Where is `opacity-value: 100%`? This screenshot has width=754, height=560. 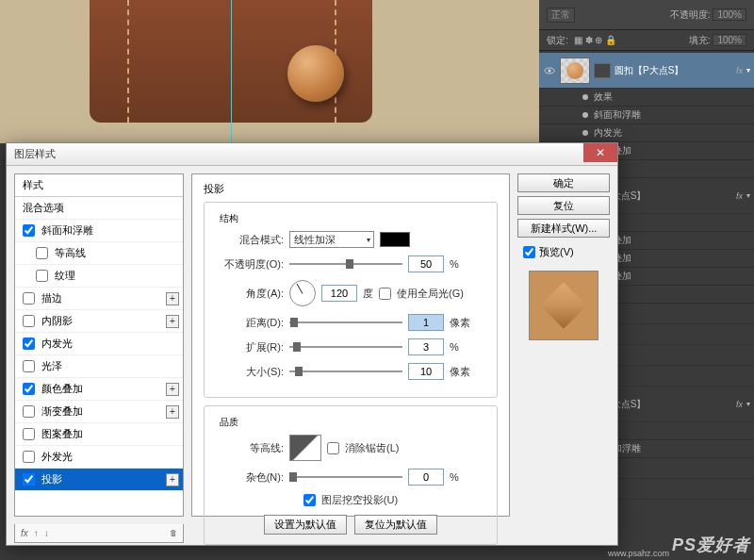 opacity-value: 100% is located at coordinates (729, 15).